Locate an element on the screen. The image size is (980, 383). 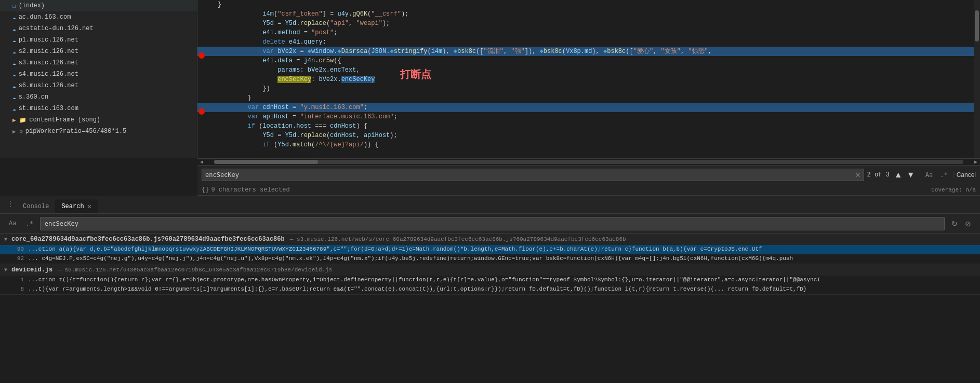
file-tree-label: (index) is located at coordinates (32, 6).